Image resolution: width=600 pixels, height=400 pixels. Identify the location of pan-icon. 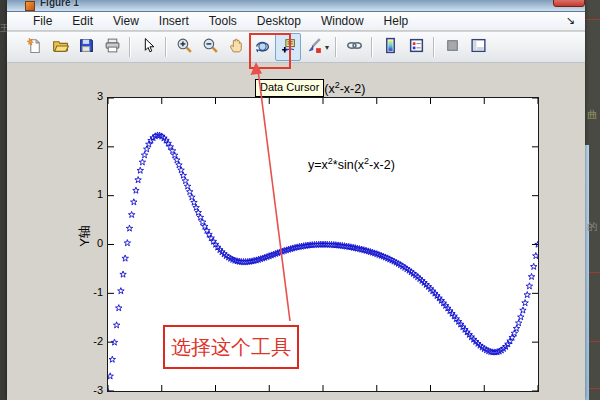
(236, 48).